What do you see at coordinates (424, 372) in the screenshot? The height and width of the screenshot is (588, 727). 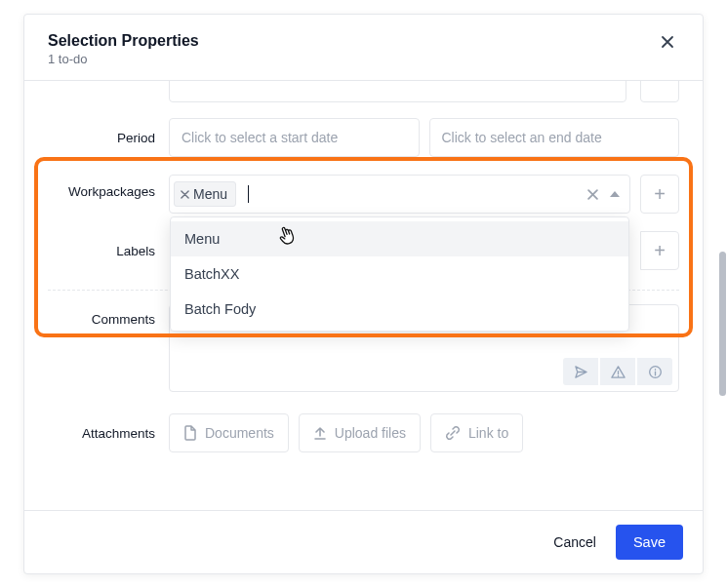 I see `comments-footer` at bounding box center [424, 372].